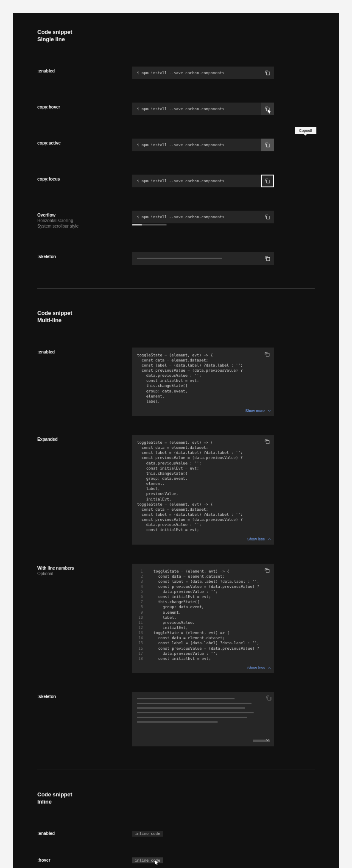  Describe the element at coordinates (85, 178) in the screenshot. I see `state-label-focus: copy:focus` at that location.